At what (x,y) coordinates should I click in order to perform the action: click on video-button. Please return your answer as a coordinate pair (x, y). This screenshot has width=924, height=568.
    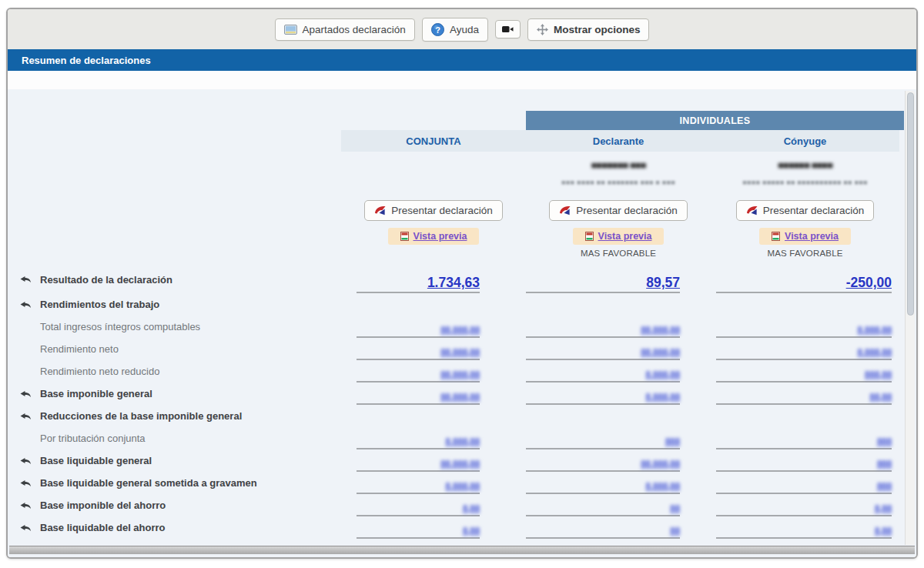
    Looking at the image, I should click on (508, 29).